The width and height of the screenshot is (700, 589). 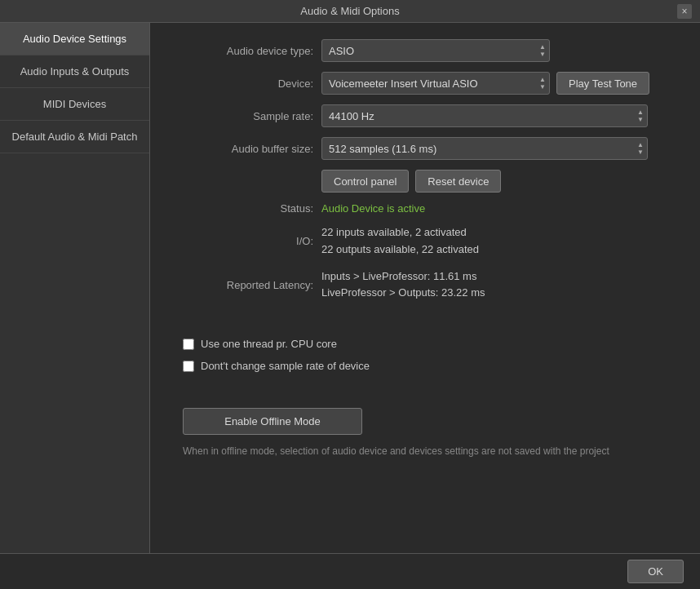 What do you see at coordinates (244, 209) in the screenshot?
I see `status-label: Status:` at bounding box center [244, 209].